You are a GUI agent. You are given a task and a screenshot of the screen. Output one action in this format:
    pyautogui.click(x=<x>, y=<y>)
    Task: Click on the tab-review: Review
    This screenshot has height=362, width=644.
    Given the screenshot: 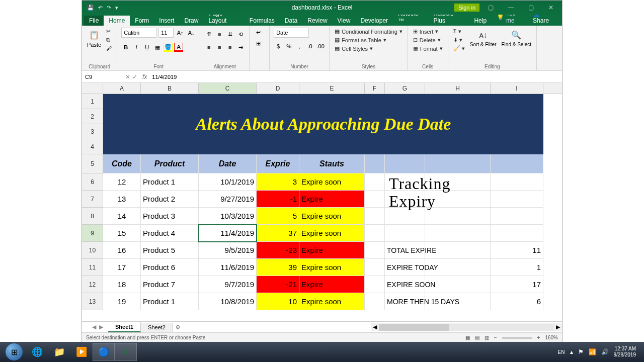 What is the action you would take?
    pyautogui.click(x=317, y=21)
    